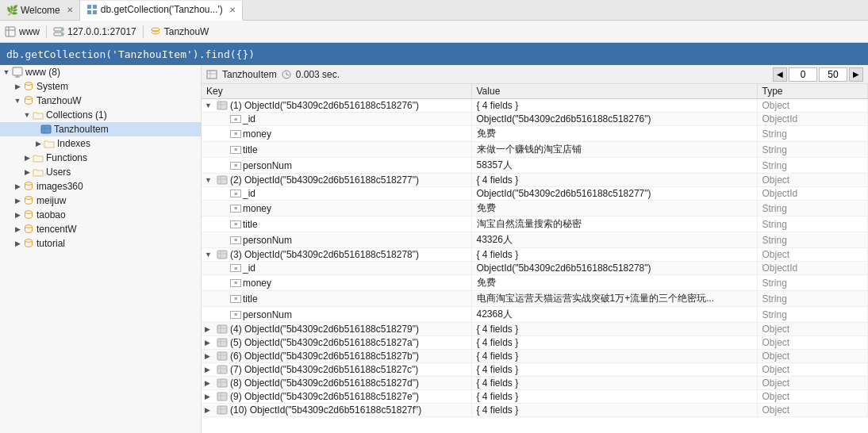  Describe the element at coordinates (614, 166) in the screenshot. I see `value-cell: 58357人` at that location.